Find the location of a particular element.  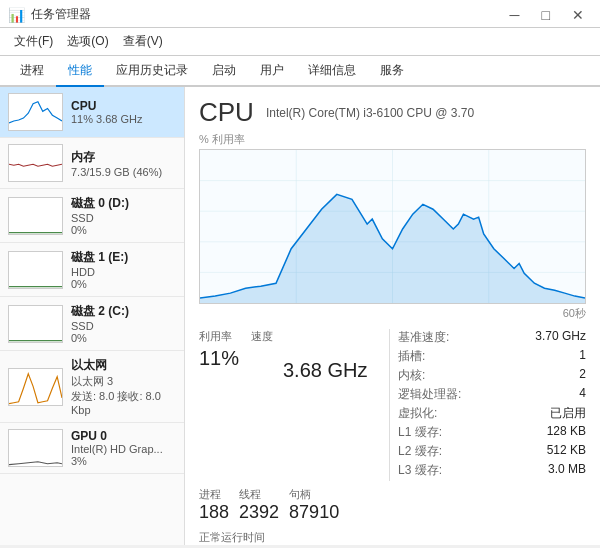

disk2-sub2: 0% is located at coordinates (124, 338).